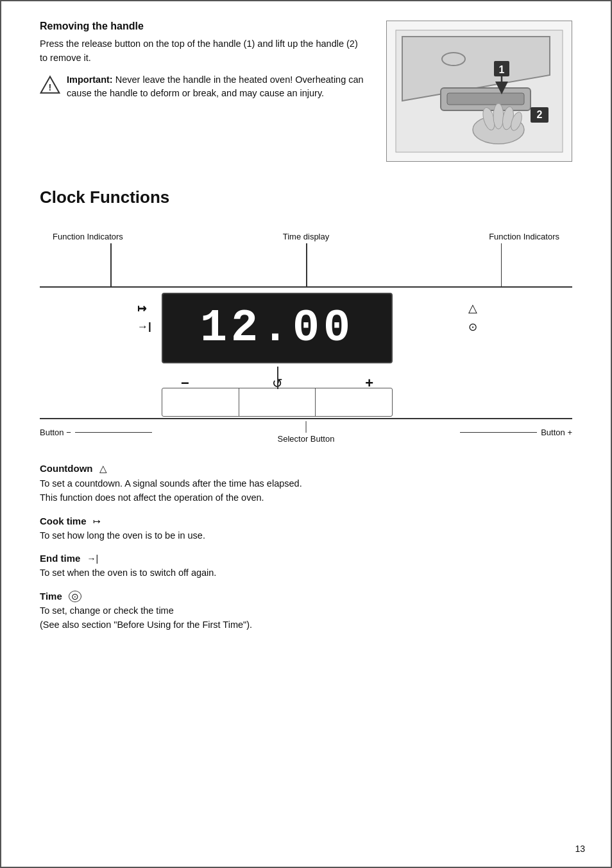 This screenshot has width=612, height=868. Describe the element at coordinates (277, 329) in the screenshot. I see `time-display-value: 12.00` at that location.